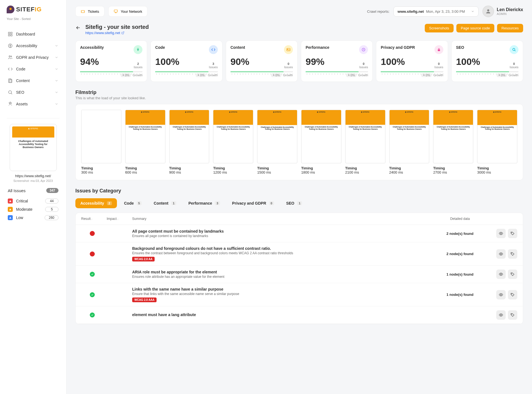  What do you see at coordinates (487, 61) in the screenshot?
I see `card-seo: SEO 100%0Issues 0%Growth` at bounding box center [487, 61].